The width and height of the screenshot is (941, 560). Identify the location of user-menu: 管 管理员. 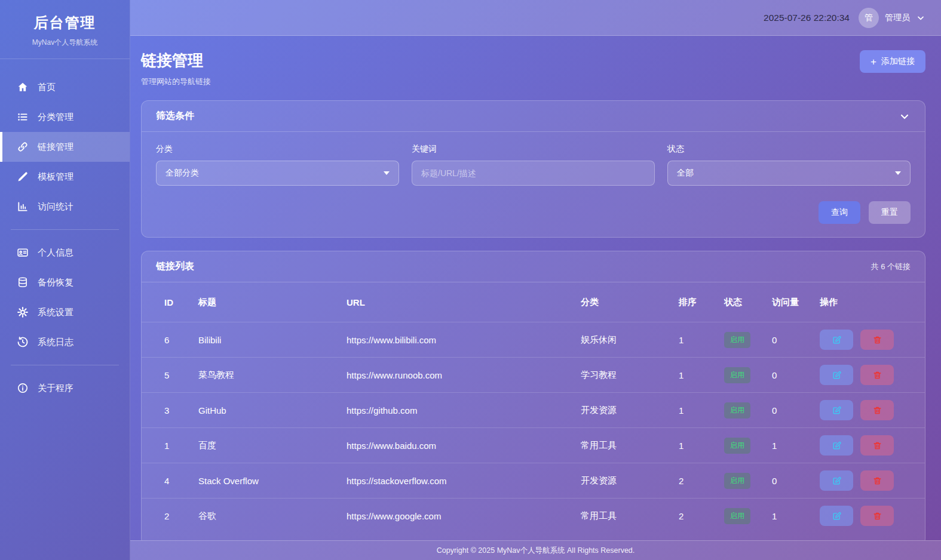
(892, 18).